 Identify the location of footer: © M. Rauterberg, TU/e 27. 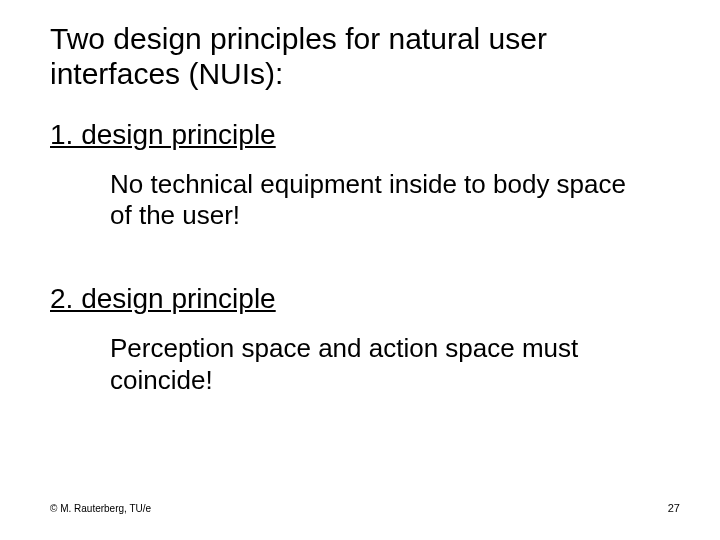
(365, 508).